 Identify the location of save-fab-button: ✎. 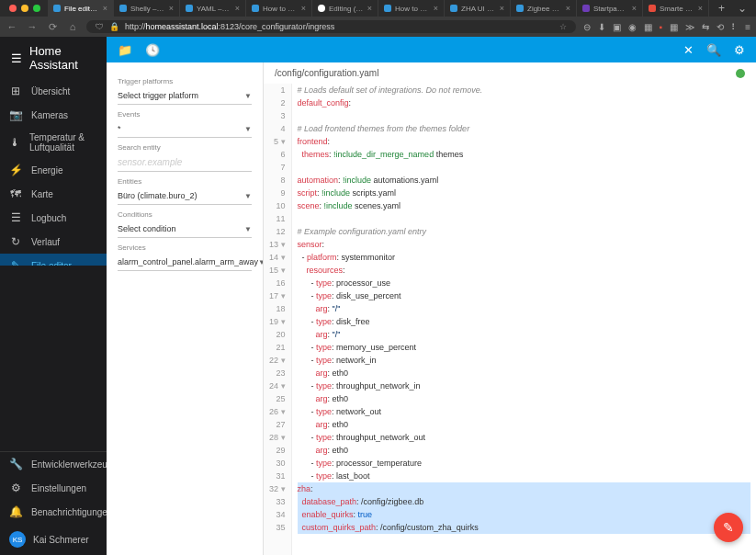
(728, 527).